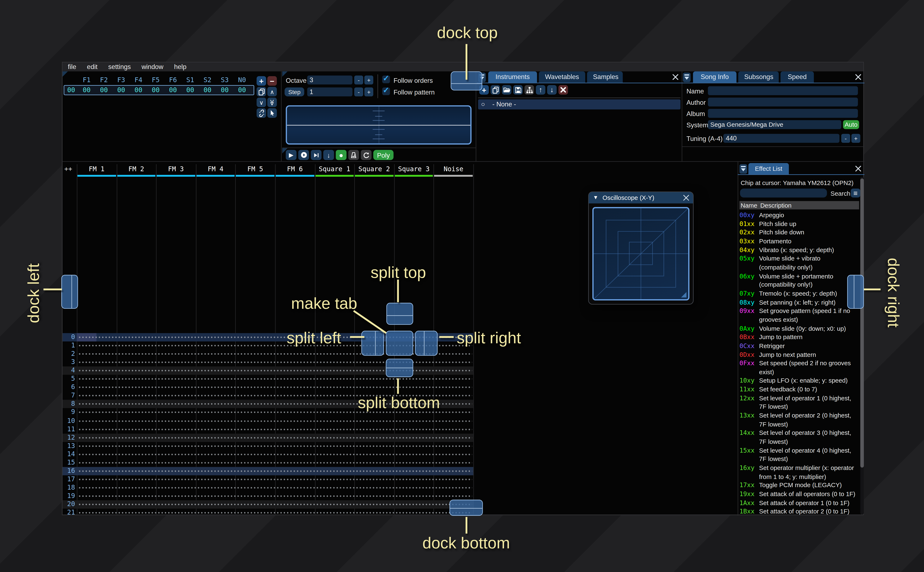  Describe the element at coordinates (856, 138) in the screenshot. I see `tuning-inc-button: +` at that location.